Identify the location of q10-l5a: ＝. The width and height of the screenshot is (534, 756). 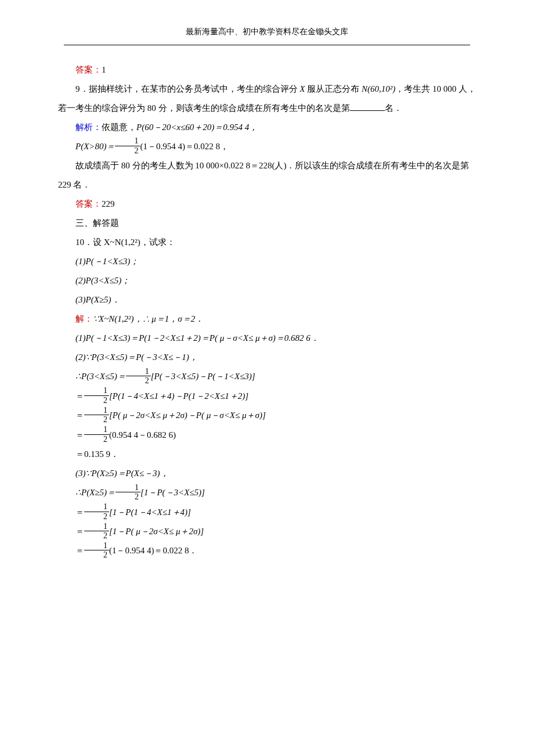
(80, 415).